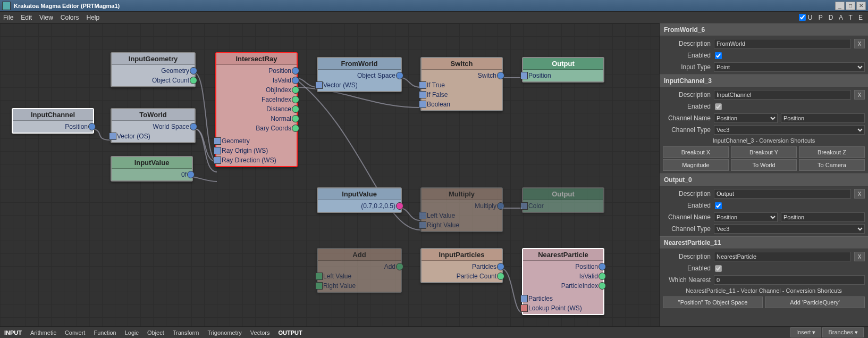  I want to click on whichnearest-input, so click(789, 280).